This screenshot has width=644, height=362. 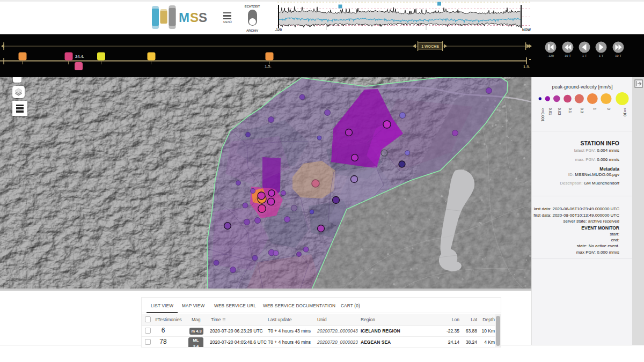 What do you see at coordinates (582, 110) in the screenshot?
I see `svg-text: 0.3` at bounding box center [582, 110].